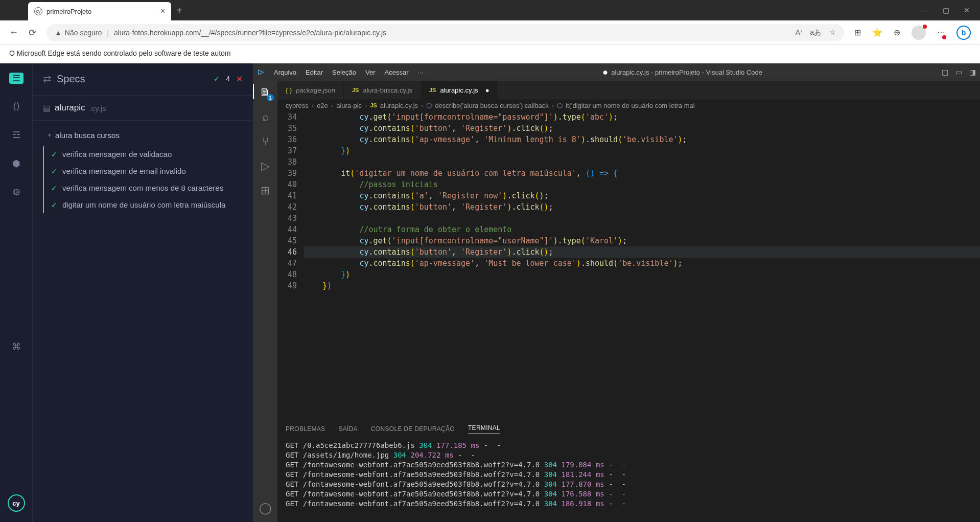 The height and width of the screenshot is (522, 980). I want to click on bing-icon: b, so click(964, 33).